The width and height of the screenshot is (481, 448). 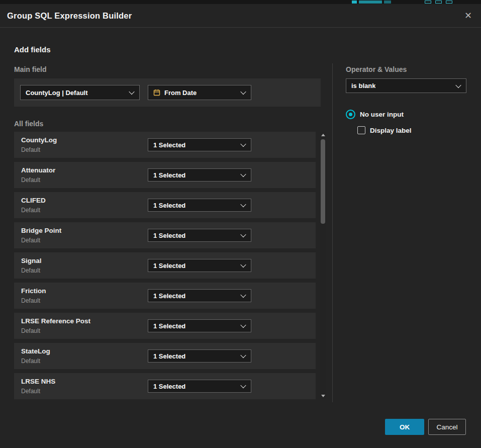 What do you see at coordinates (351, 115) in the screenshot?
I see `radio-selected-icon` at bounding box center [351, 115].